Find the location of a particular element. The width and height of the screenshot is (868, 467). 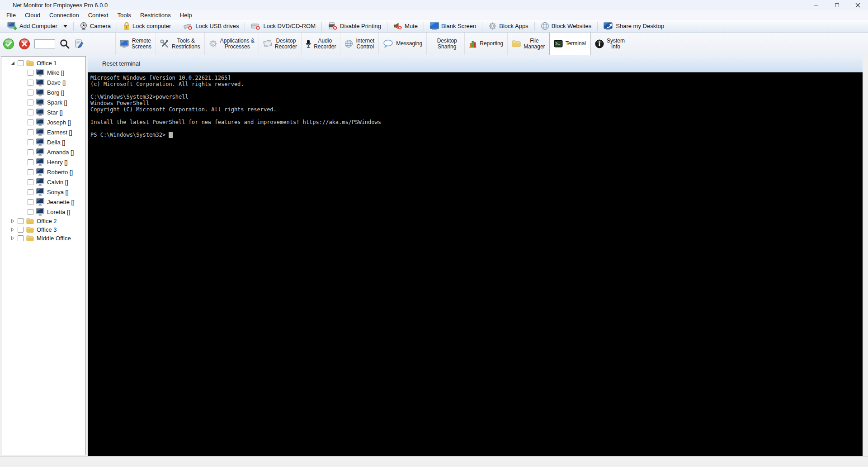

tab-terminal: Terminal is located at coordinates (570, 43).